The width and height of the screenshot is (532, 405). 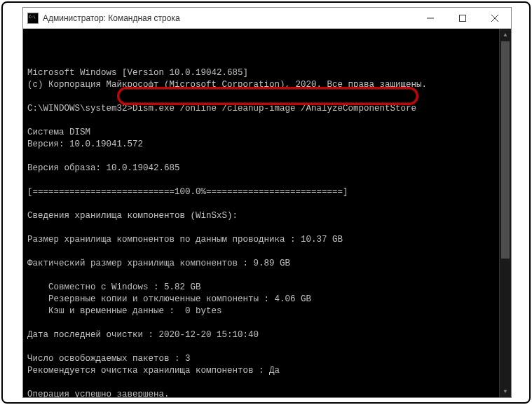 What do you see at coordinates (59, 132) in the screenshot?
I see `output-line: Cистема DISM` at bounding box center [59, 132].